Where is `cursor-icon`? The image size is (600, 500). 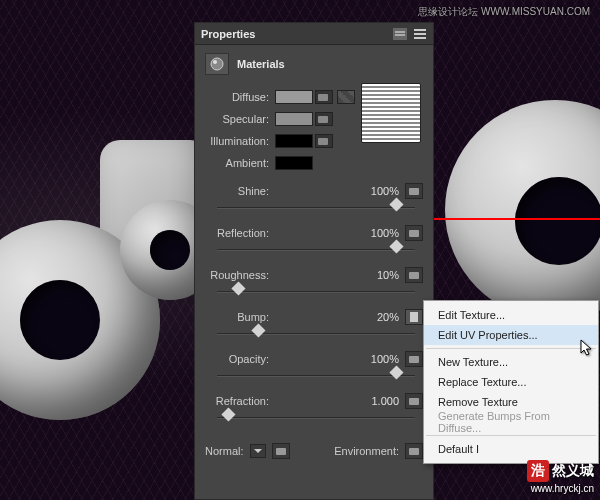
cursor-icon is located at coordinates (587, 349).